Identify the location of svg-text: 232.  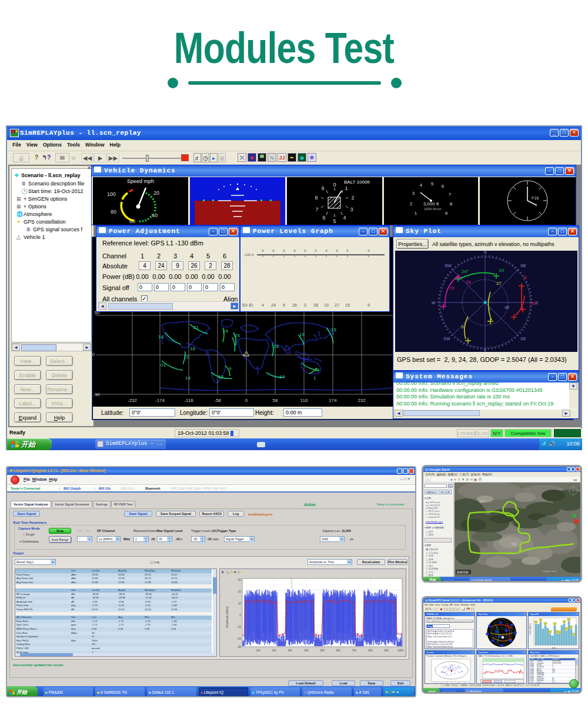
(362, 400).